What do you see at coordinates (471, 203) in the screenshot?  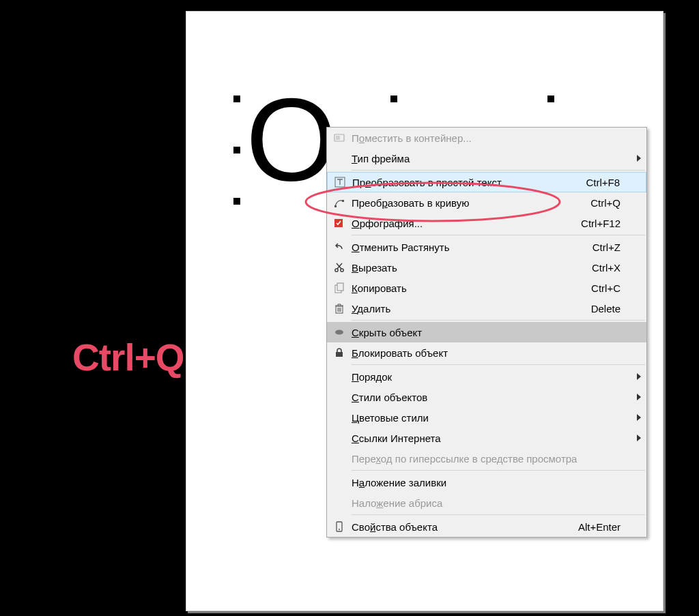 I see `menu-item-label: Преобразовать в кривую` at bounding box center [471, 203].